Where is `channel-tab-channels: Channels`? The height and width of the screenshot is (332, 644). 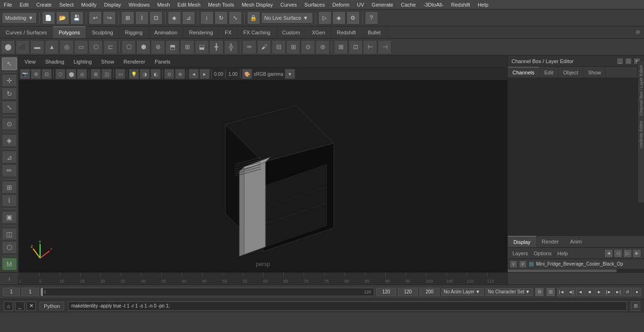 channel-tab-channels: Channels is located at coordinates (523, 73).